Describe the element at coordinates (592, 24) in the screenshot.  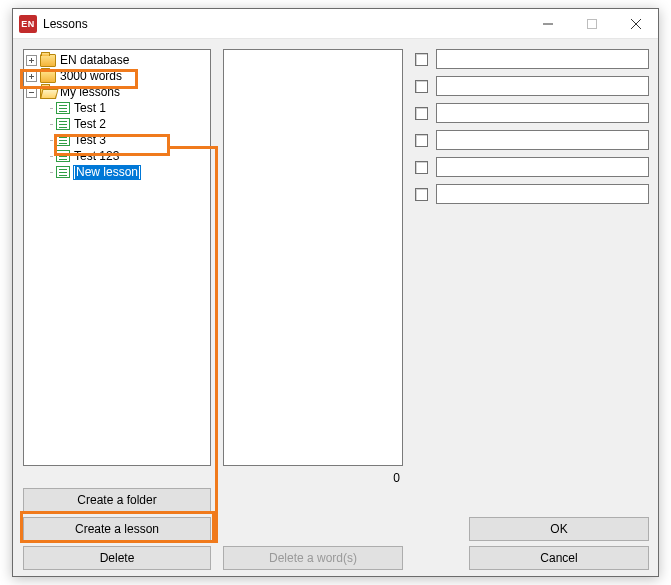
I see `maximize-button` at that location.